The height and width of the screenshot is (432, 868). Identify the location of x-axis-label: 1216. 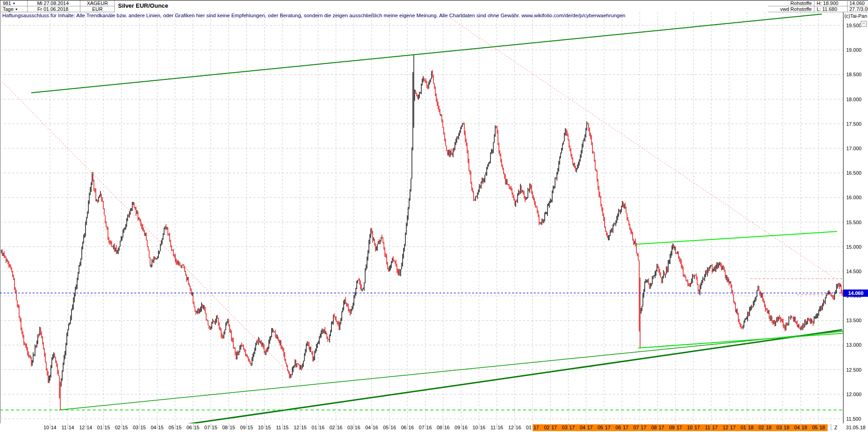
(515, 427).